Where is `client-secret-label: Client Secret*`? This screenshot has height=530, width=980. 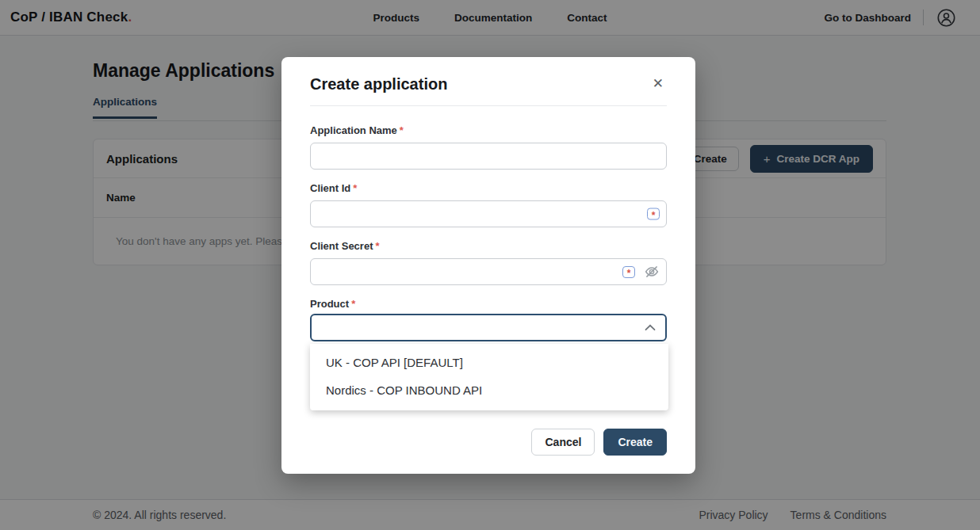 client-secret-label: Client Secret* is located at coordinates (488, 246).